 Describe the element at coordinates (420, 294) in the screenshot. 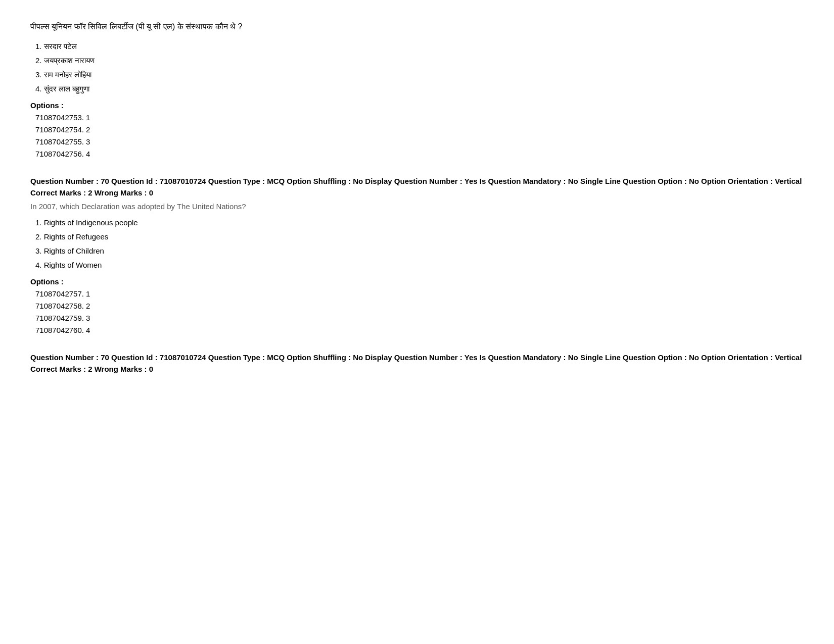

I see `list-item: 71087042757. 1` at that location.